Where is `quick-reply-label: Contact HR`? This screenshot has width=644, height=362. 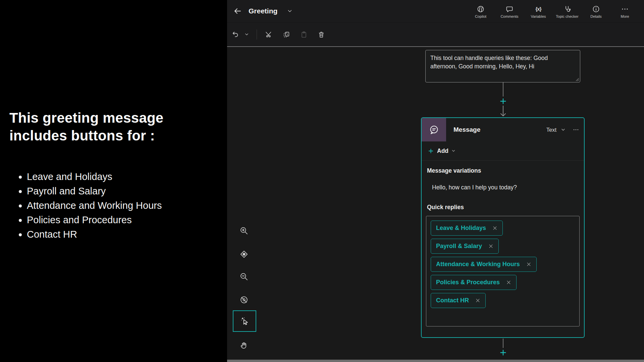
quick-reply-label: Contact HR is located at coordinates (452, 300).